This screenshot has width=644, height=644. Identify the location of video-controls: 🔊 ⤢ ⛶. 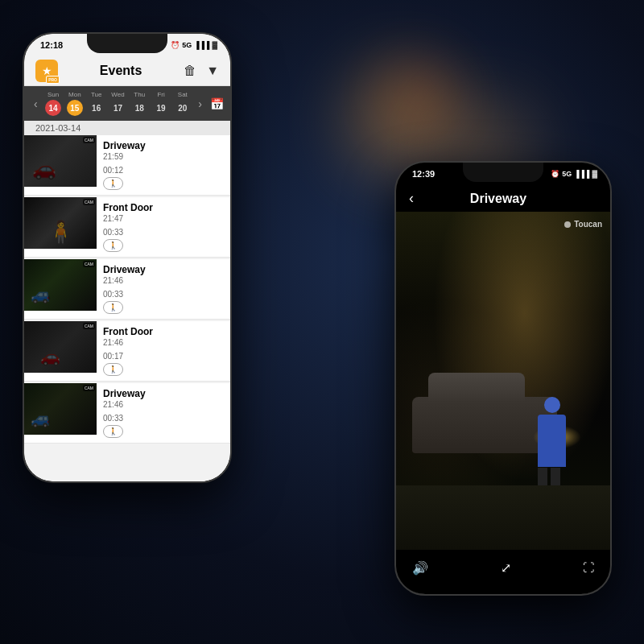
(503, 568).